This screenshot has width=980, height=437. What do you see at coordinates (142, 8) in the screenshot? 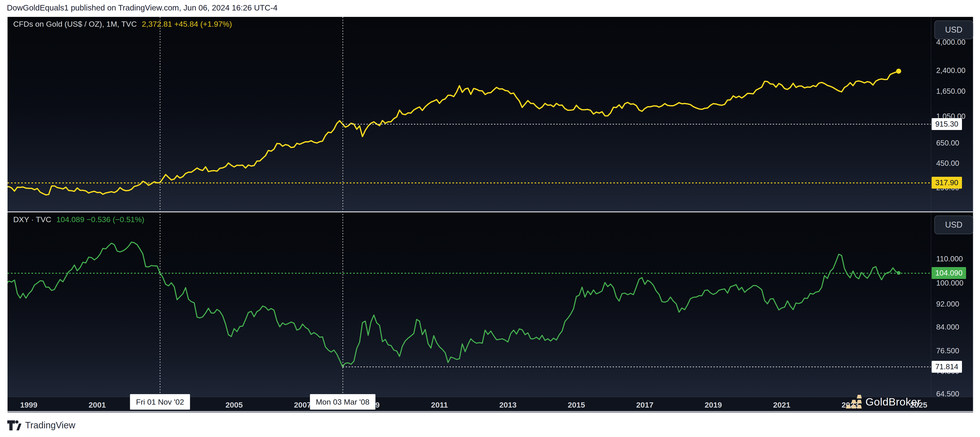
I see `attribution-text: DowGoldEquals1 published on TradingView.…` at bounding box center [142, 8].